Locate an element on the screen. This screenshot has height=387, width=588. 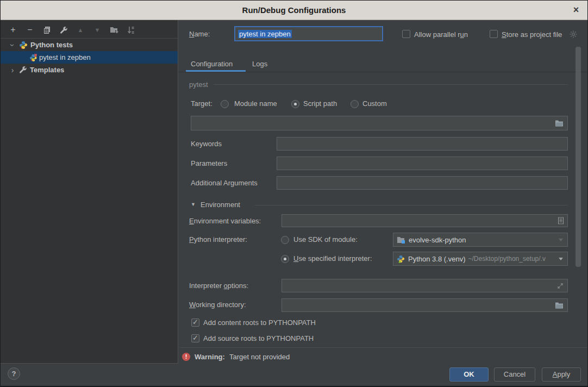
name-label: Name: is located at coordinates (199, 34).